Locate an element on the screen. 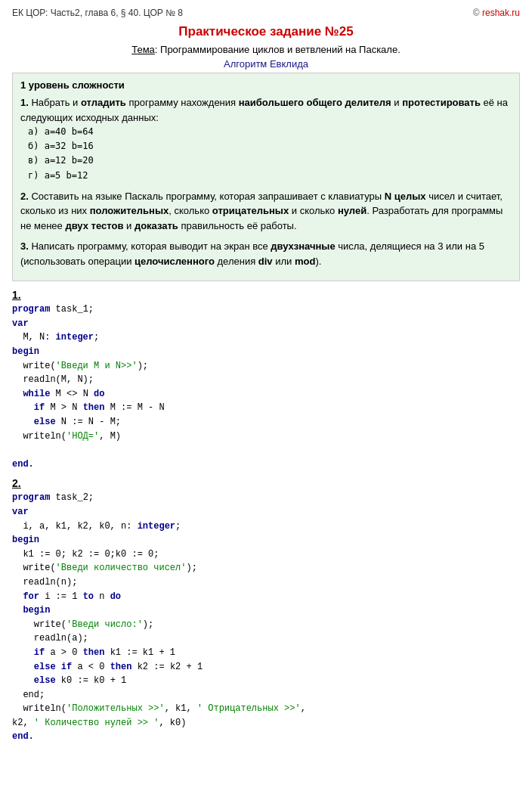 The image size is (532, 794). page-header: ЕК ЦОР: Часть2, глава 6, § 40. ЦОР № 8 ©… is located at coordinates (266, 13).